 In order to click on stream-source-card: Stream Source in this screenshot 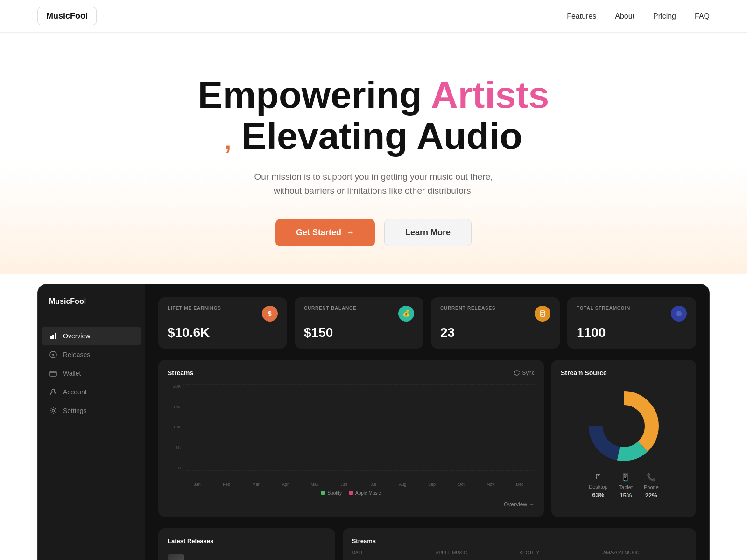, I will do `click(624, 439)`.